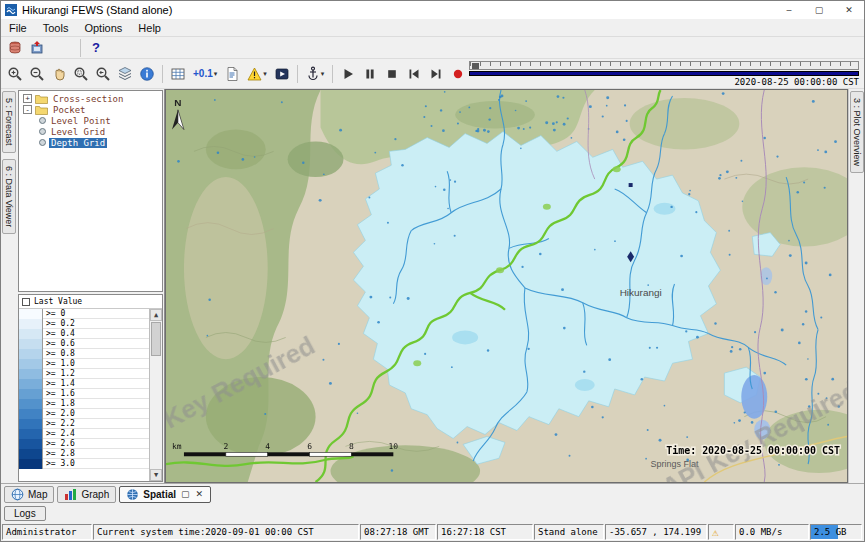  Describe the element at coordinates (29, 494) in the screenshot. I see `view-tab-map: Map` at that location.